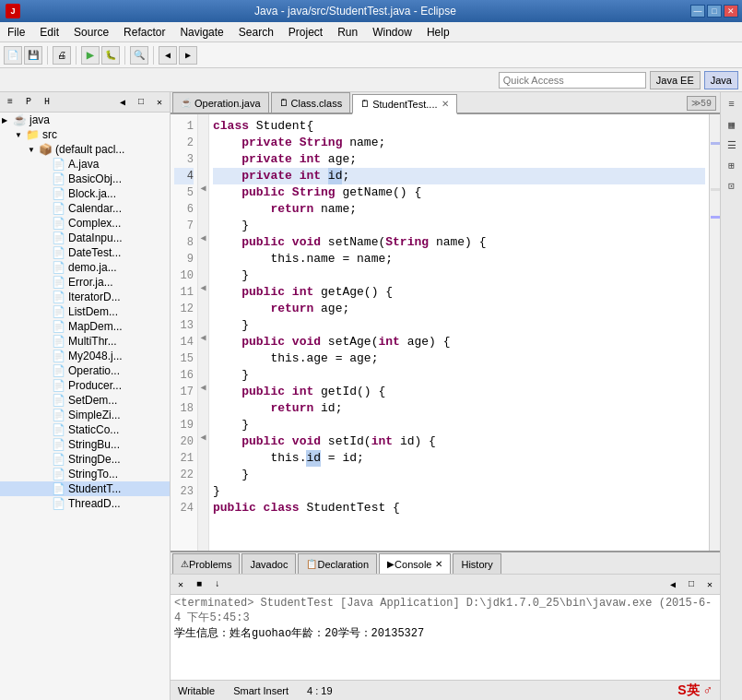 This screenshot has height=700, width=742. Describe the element at coordinates (221, 102) in the screenshot. I see `editor-tab-0: ☕Operation.java` at that location.